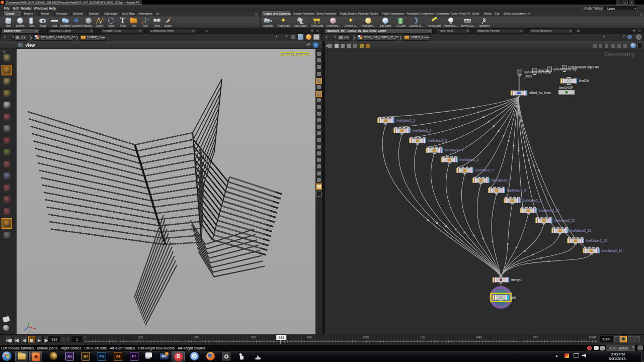 The width and height of the screenshot is (644, 362). What do you see at coordinates (532, 201) in the screenshot?
I see `svg-text: lineMaker2_9` at bounding box center [532, 201].